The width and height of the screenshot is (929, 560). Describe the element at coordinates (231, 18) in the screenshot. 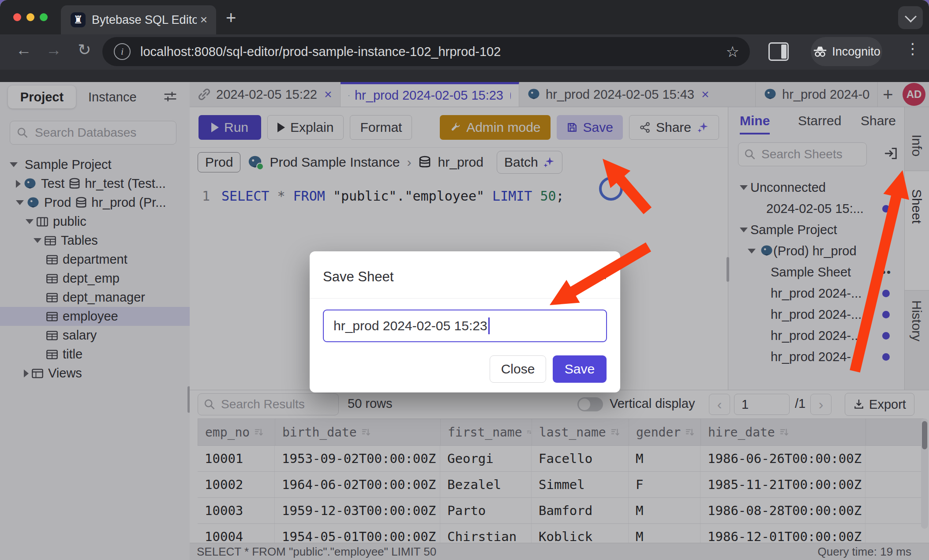

I see `new-tab-button: +` at that location.